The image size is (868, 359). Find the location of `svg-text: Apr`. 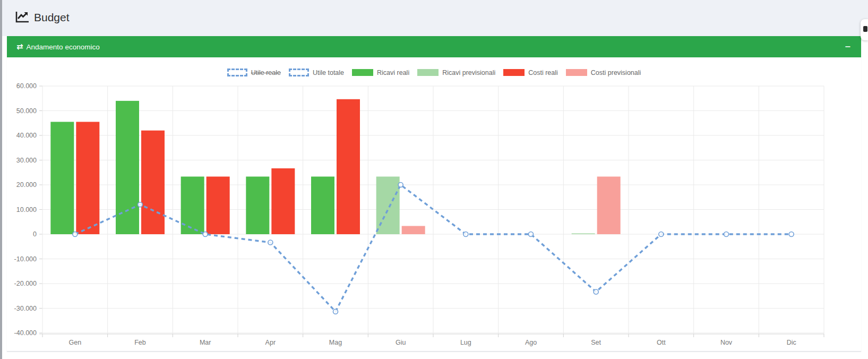

svg-text: Apr is located at coordinates (271, 343).